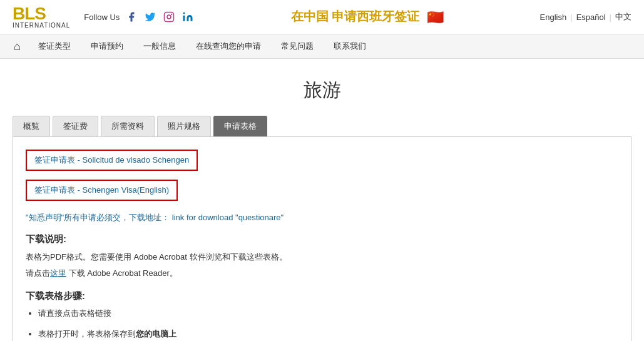 Image resolution: width=644 pixels, height=341 pixels. Describe the element at coordinates (297, 46) in the screenshot. I see `nav-faq: 常见问题` at that location.